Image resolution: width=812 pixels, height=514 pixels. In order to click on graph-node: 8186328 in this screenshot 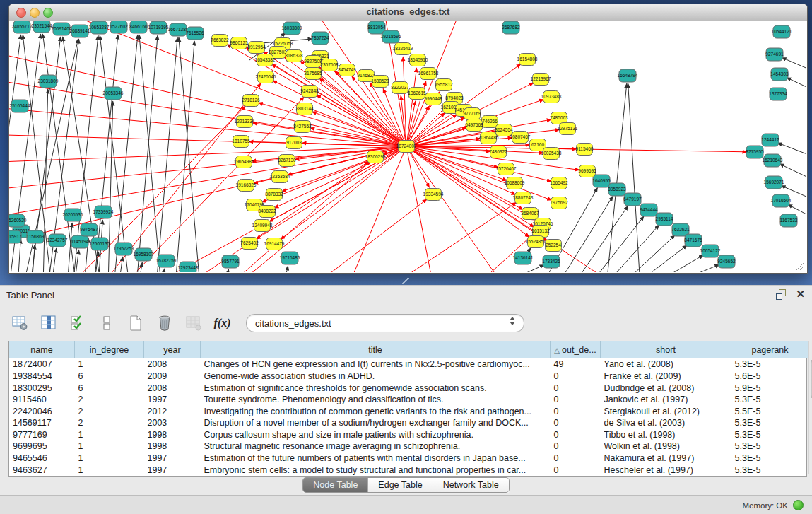, I will do `click(294, 57)`.